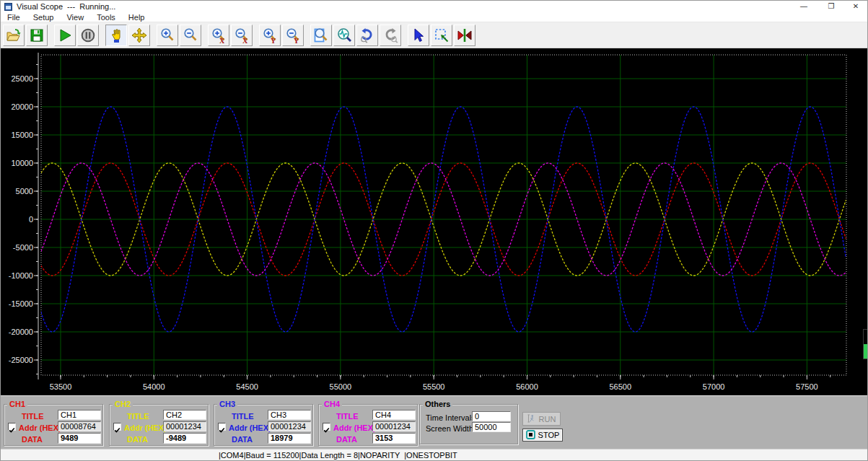 The height and width of the screenshot is (461, 868). Describe the element at coordinates (289, 426) in the screenshot. I see `ch3-addr-input: 00001234` at that location.